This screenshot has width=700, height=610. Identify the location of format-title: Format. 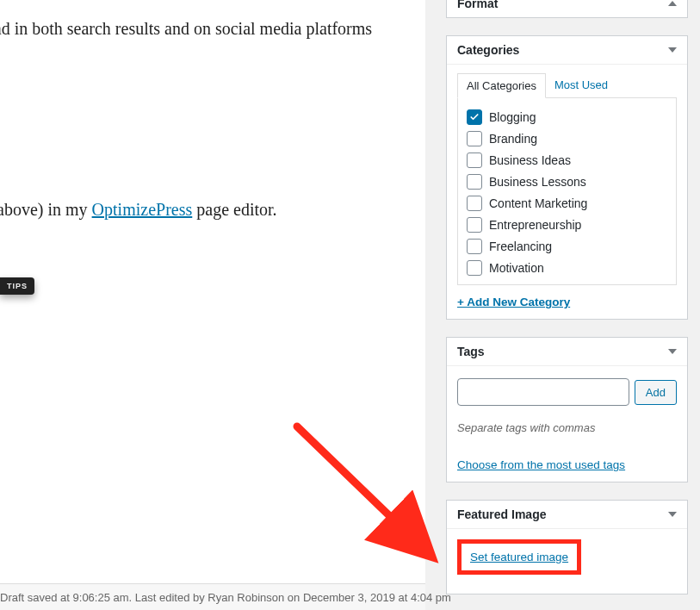
(477, 5).